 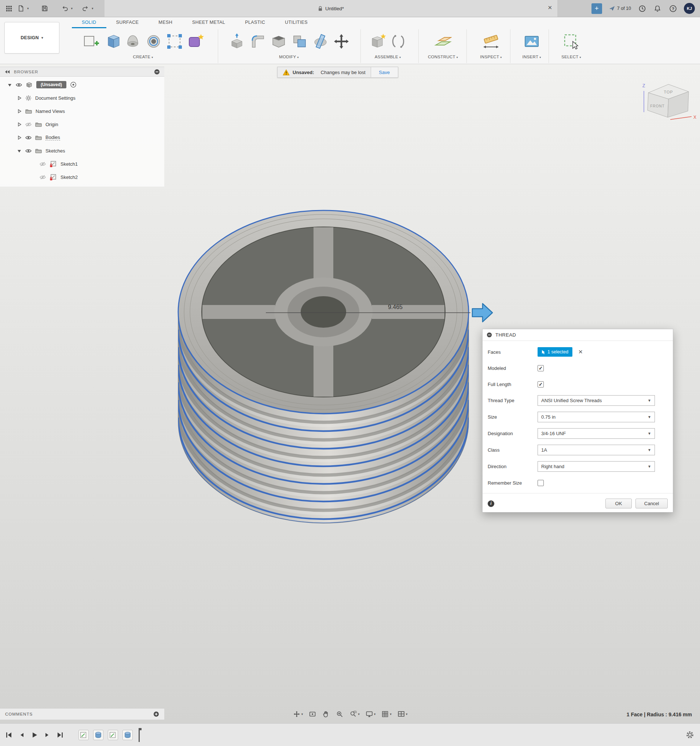 What do you see at coordinates (32, 38) in the screenshot?
I see `workspace-switcher: DESIGN▾` at bounding box center [32, 38].